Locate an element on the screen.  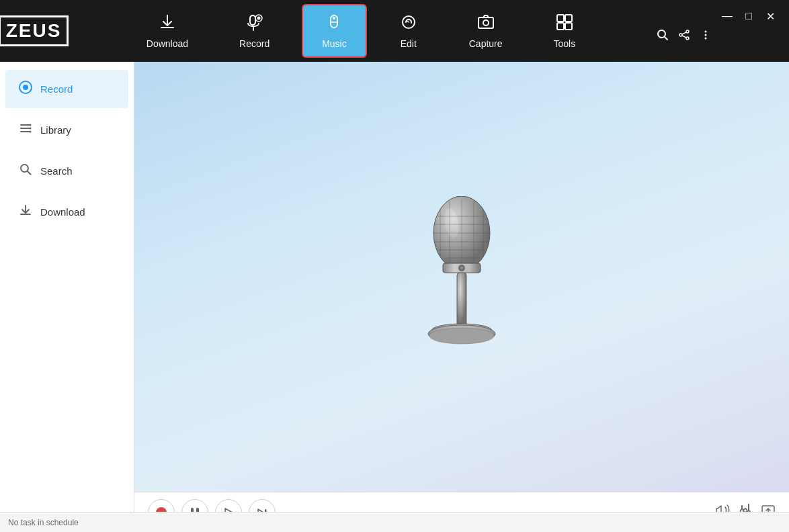
close-button: ✕ is located at coordinates (770, 16).